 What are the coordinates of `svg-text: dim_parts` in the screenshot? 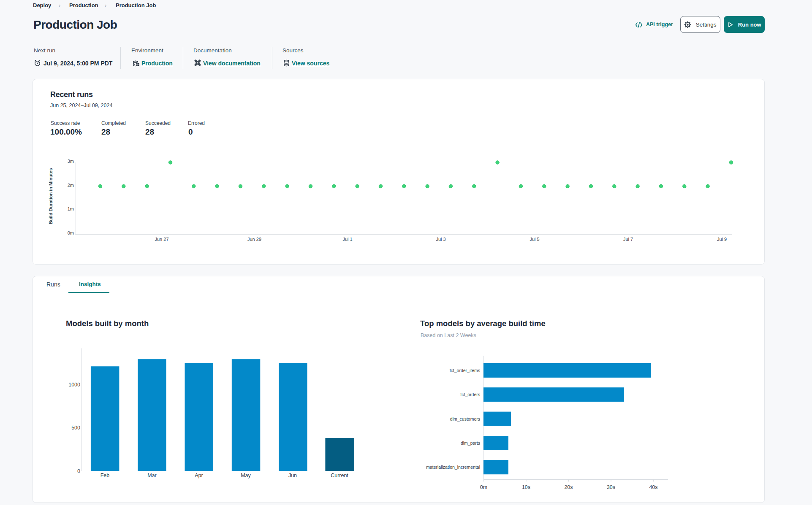 It's located at (470, 443).